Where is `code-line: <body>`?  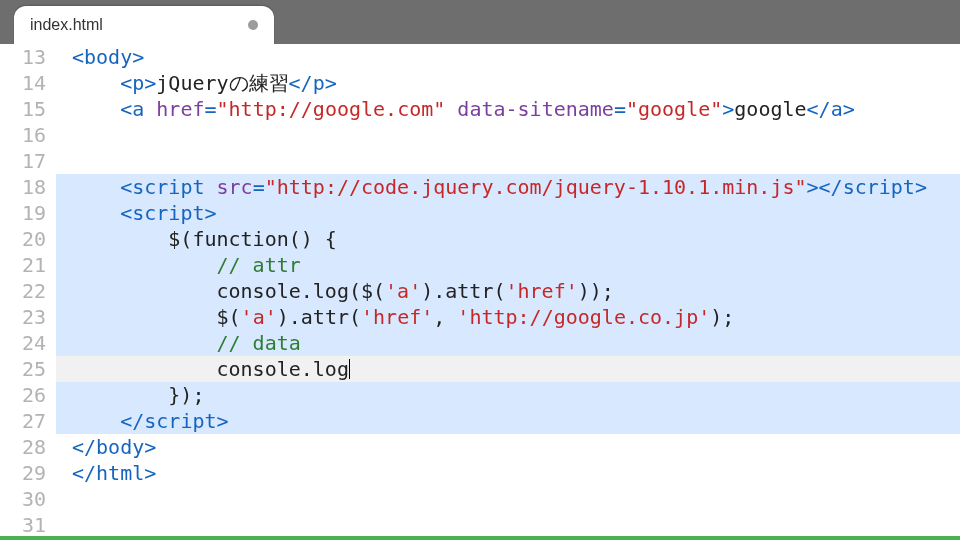
code-line: <body> is located at coordinates (508, 57).